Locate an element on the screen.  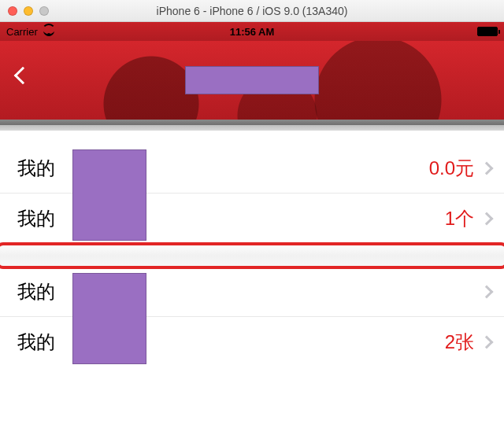
chevron-left-icon is located at coordinates (24, 76).